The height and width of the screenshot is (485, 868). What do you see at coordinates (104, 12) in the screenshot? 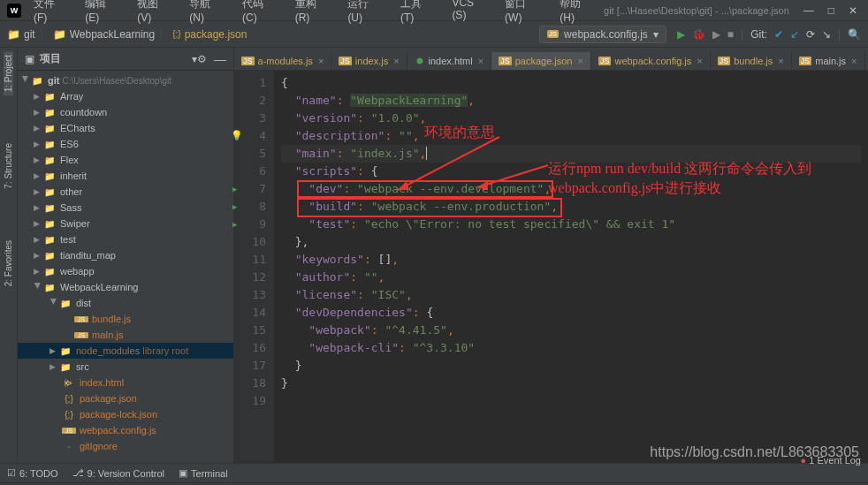
I see `menu-edit: 编辑 (E)` at bounding box center [104, 12].